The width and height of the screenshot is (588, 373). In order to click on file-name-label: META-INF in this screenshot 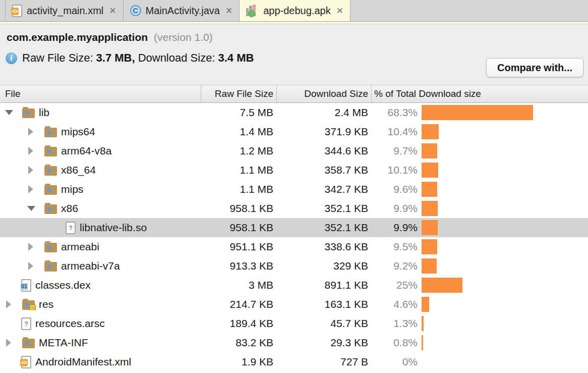, I will do `click(64, 343)`.